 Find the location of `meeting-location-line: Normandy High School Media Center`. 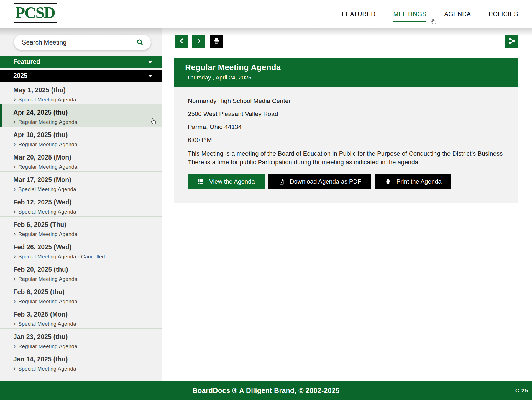

meeting-location-line: Normandy High School Media Center is located at coordinates (346, 101).